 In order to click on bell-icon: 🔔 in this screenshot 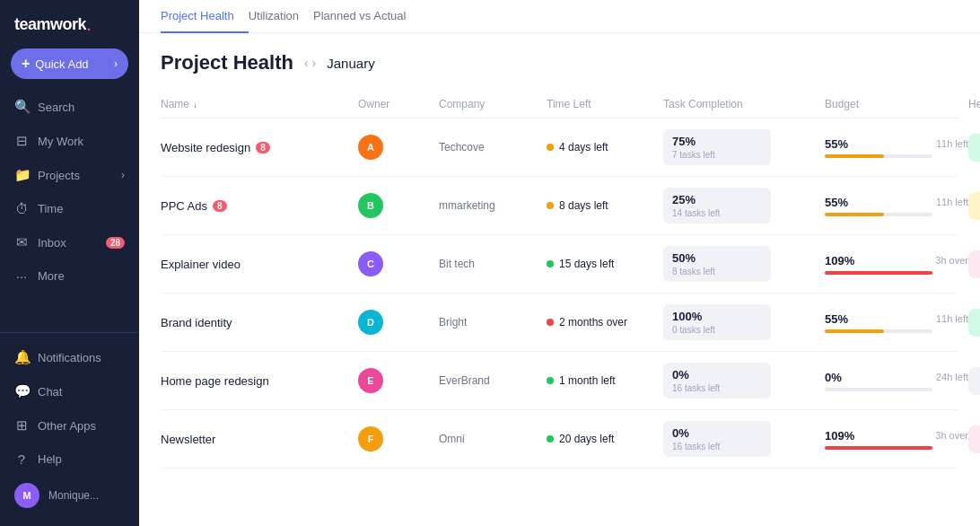, I will do `click(22, 357)`.